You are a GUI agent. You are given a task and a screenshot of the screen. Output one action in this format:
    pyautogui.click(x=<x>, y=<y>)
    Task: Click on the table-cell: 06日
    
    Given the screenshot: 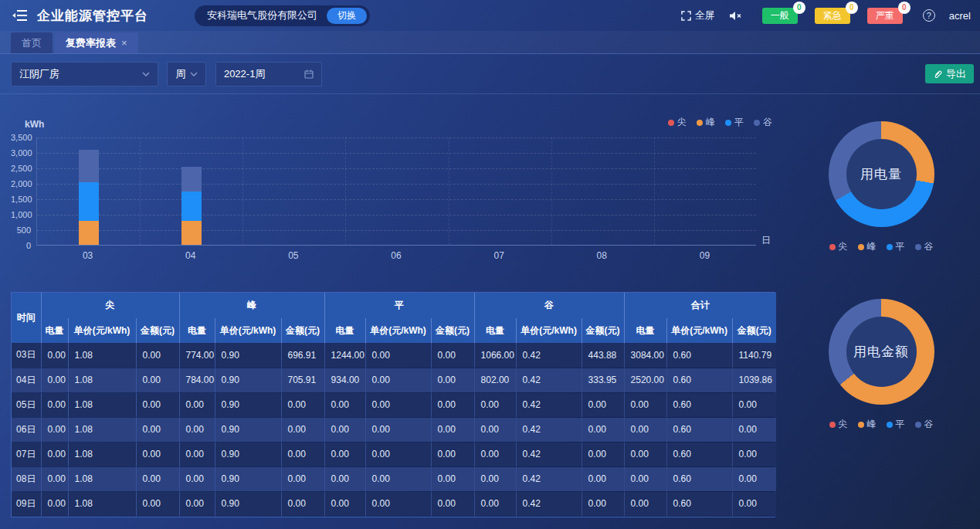 What is the action you would take?
    pyautogui.click(x=26, y=429)
    